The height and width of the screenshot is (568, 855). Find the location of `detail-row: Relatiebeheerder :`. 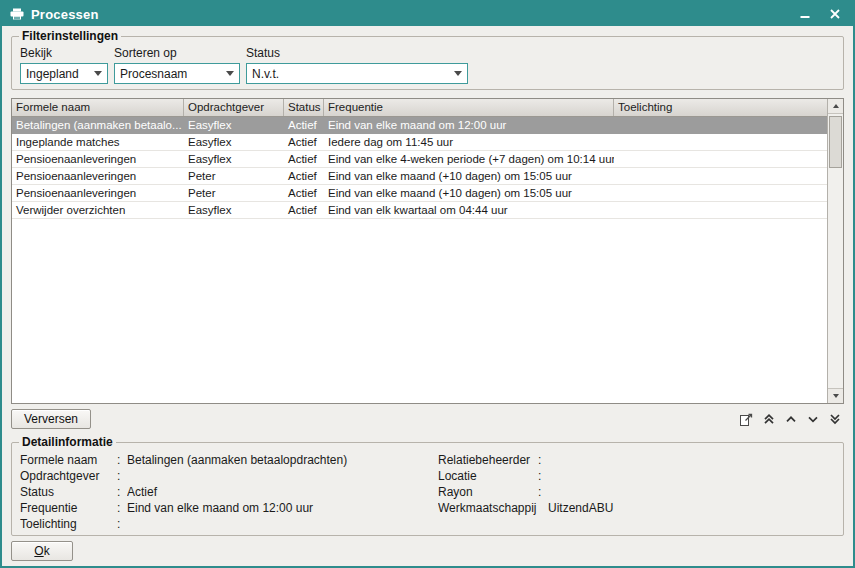

detail-row: Relatiebeheerder : is located at coordinates (636, 461).